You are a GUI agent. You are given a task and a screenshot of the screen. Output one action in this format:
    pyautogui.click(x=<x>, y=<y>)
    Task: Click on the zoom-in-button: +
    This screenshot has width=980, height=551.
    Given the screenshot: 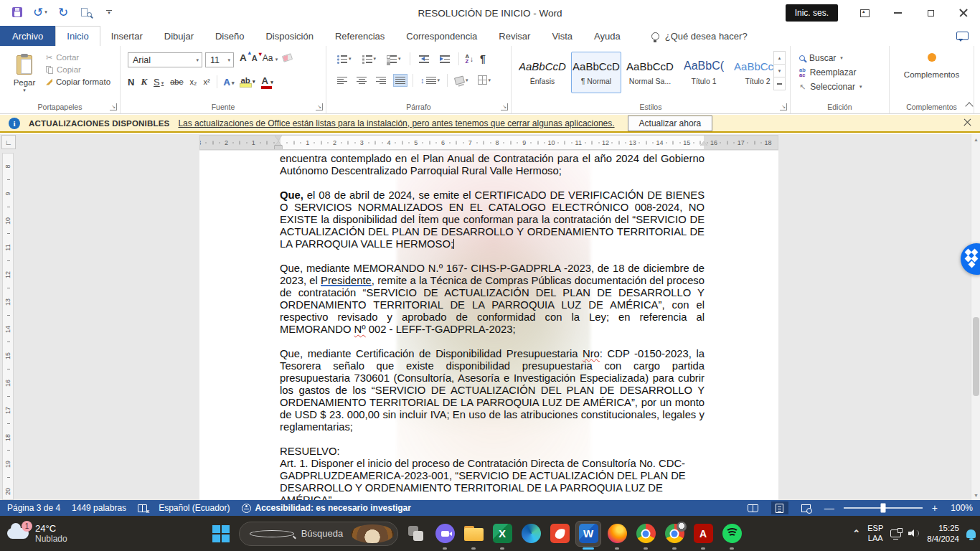 What is the action you would take?
    pyautogui.click(x=935, y=508)
    